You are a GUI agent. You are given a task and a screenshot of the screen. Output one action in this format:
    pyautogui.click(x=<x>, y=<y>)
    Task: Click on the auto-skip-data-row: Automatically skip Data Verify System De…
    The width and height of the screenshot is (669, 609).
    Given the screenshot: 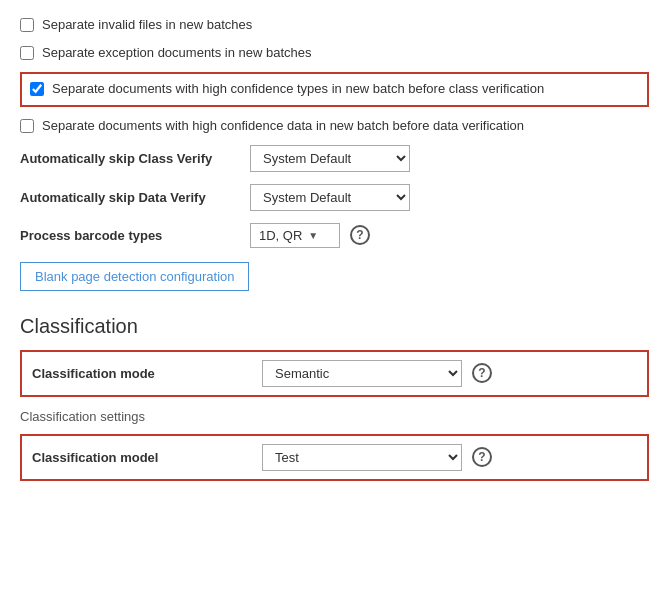 What is the action you would take?
    pyautogui.click(x=334, y=198)
    